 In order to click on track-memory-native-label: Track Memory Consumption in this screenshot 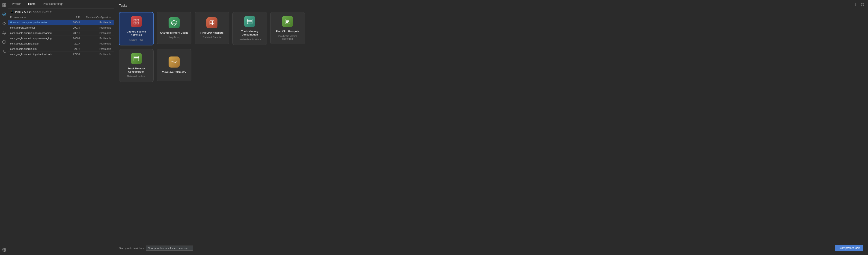, I will do `click(136, 70)`.